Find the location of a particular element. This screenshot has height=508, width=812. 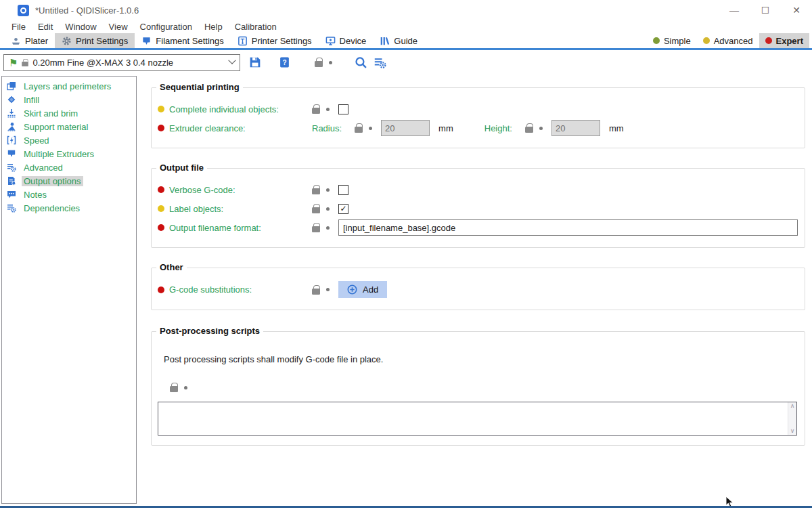

preset-settings-icon is located at coordinates (380, 62).